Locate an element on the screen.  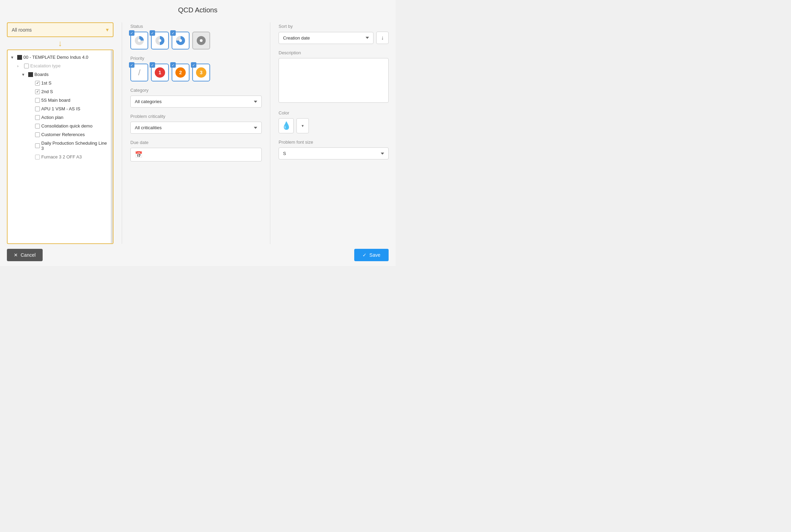
room-selector-label: All rooms is located at coordinates (22, 30).